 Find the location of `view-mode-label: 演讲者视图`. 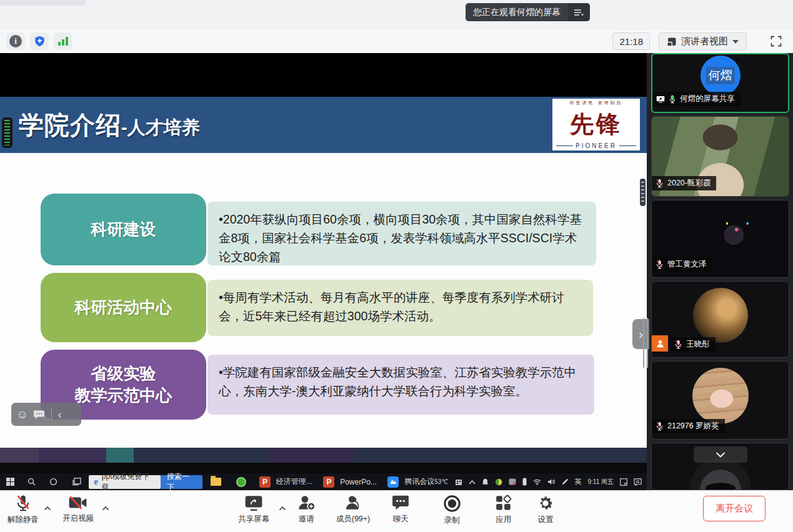

view-mode-label: 演讲者视图 is located at coordinates (705, 41).